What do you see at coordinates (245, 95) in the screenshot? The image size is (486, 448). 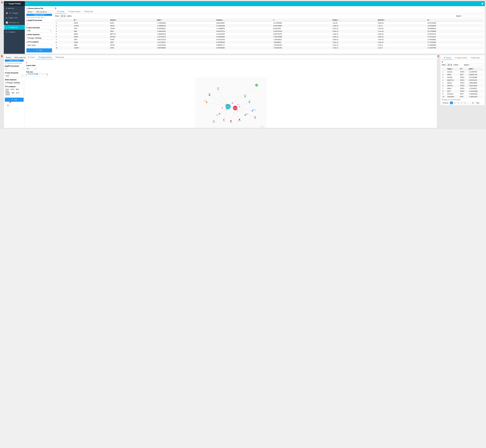 I see `svg-text: TOP2A` at bounding box center [245, 95].